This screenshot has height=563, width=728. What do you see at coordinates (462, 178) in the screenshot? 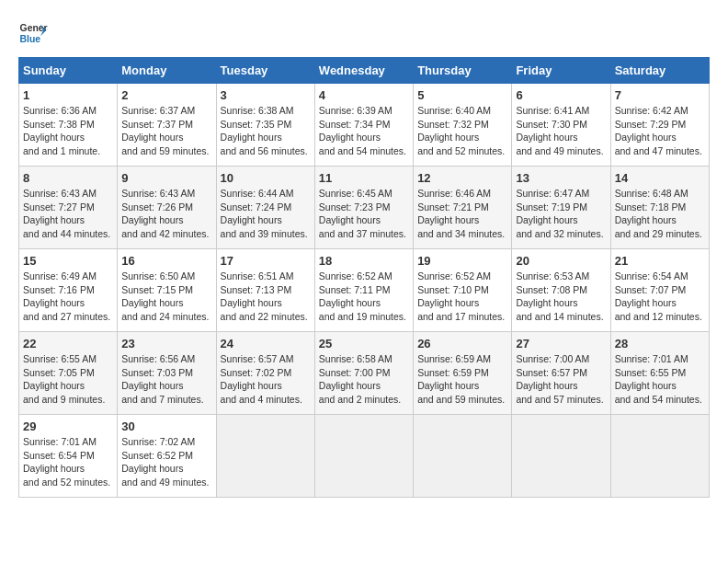
I see `day-number: 12` at bounding box center [462, 178].